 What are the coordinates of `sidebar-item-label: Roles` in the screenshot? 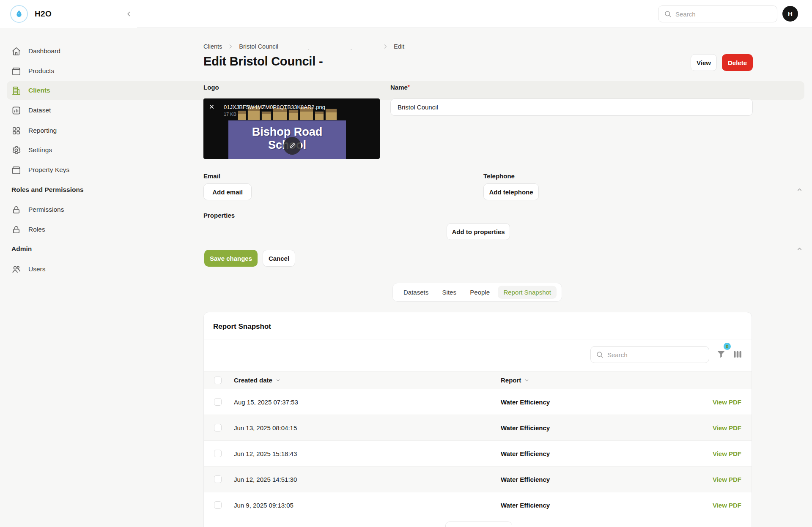 It's located at (37, 229).